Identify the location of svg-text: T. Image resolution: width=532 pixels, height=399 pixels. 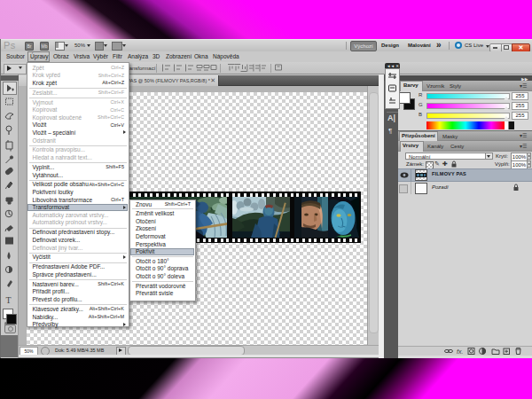
(9, 300).